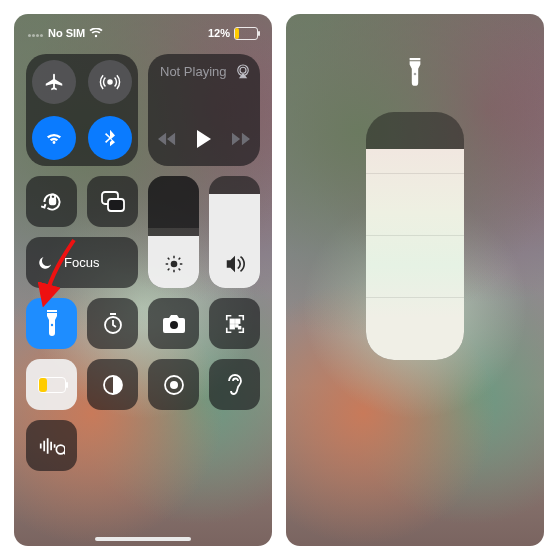  Describe the element at coordinates (52, 324) in the screenshot. I see `flashlight-button` at that location.